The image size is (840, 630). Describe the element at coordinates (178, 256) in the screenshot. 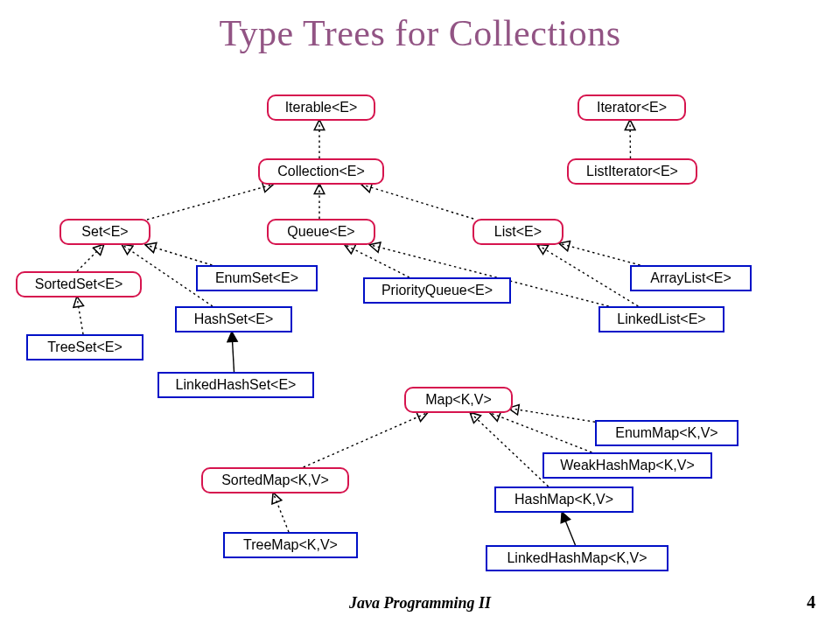

I see `edge-enumset-to-set` at that location.